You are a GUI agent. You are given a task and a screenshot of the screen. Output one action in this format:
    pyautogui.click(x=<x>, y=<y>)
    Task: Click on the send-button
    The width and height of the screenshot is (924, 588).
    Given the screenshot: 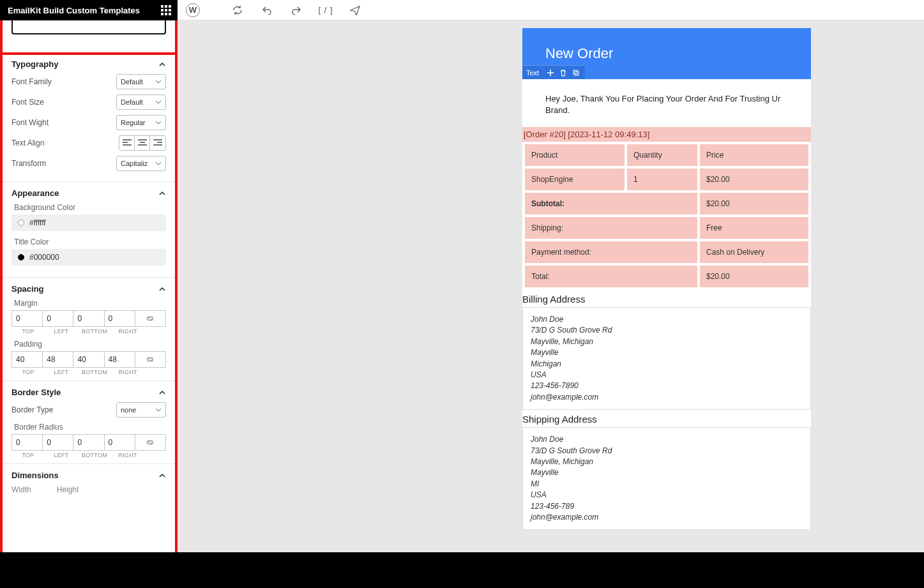 What is the action you would take?
    pyautogui.click(x=355, y=10)
    